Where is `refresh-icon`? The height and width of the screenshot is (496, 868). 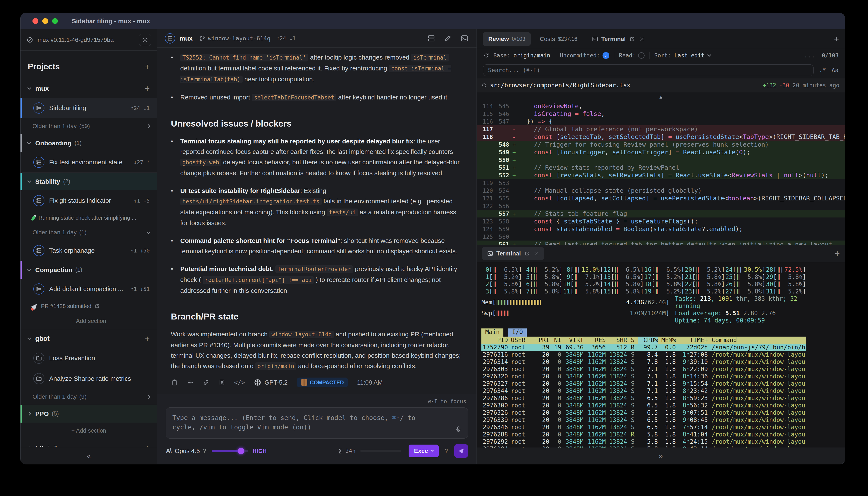 refresh-icon is located at coordinates (486, 55).